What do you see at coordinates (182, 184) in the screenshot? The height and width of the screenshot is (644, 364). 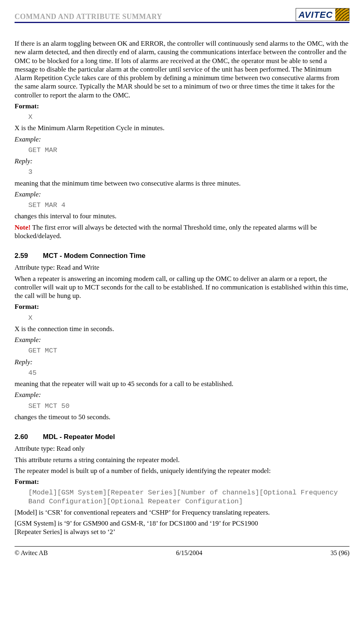 I see `reply-explanation: meaning that the minimum time between tw…` at bounding box center [182, 184].